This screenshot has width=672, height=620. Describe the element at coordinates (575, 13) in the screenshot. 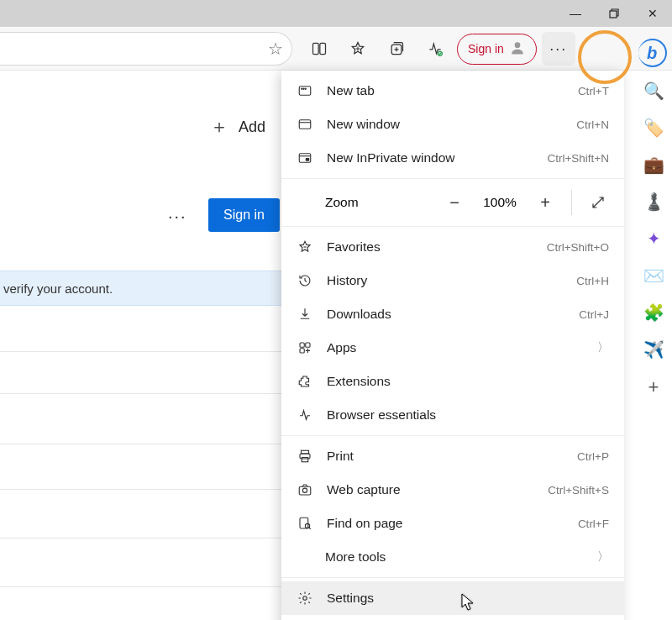

I see `window-minimize-button: —` at that location.